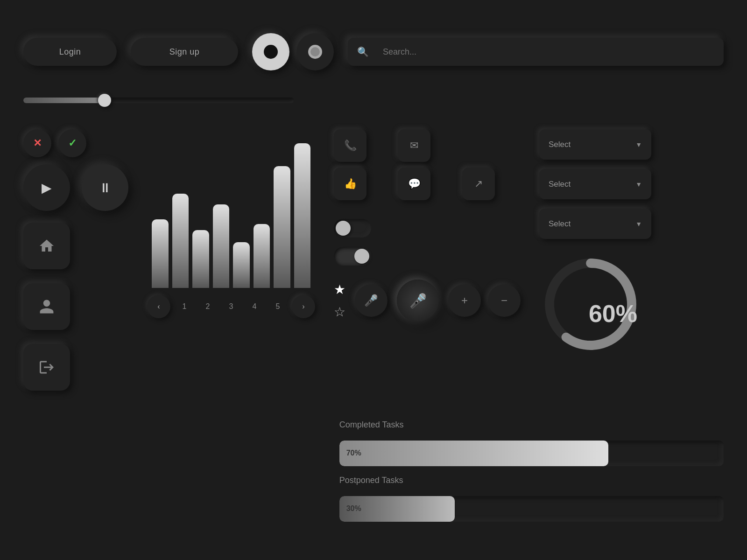 The height and width of the screenshot is (560, 747). I want to click on select-dropdown-2: Select ▼, so click(595, 184).